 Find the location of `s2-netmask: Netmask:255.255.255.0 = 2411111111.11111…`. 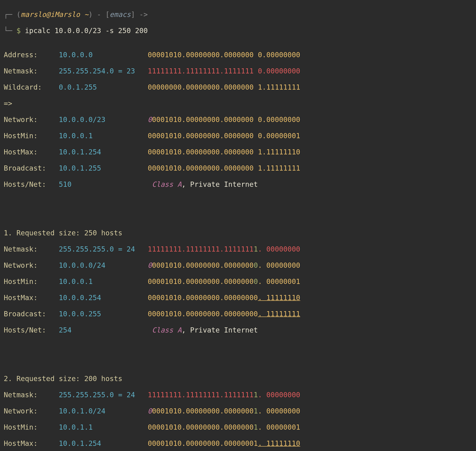

s2-netmask: Netmask:255.255.255.0 = 2411111111.11111… is located at coordinates (238, 395).